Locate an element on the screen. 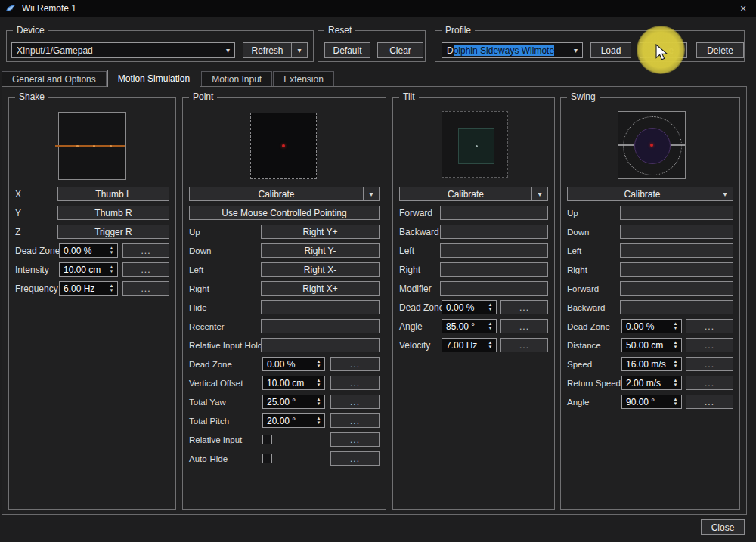  default-button: Default is located at coordinates (348, 50).